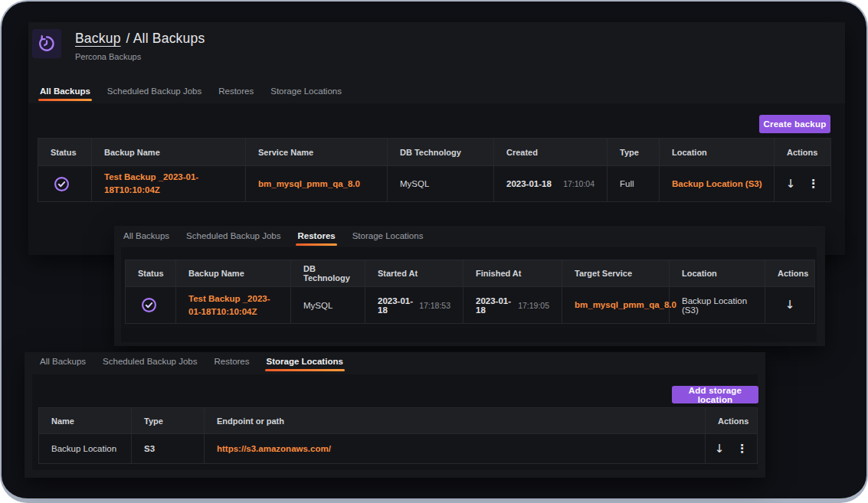  Describe the element at coordinates (273, 240) in the screenshot. I see `tabbar-restores-panel: All Backups Scheduled Backup Jobs Restor…` at that location.